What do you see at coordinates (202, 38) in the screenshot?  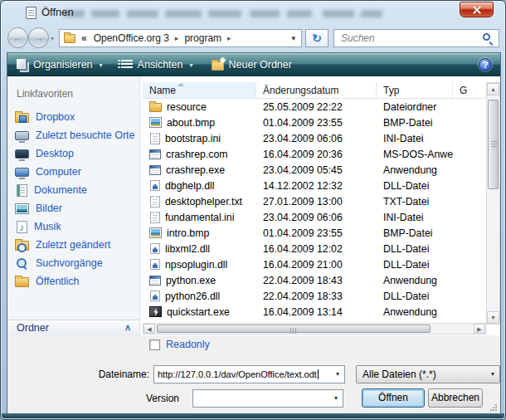 I see `breadcrumb-item: program` at bounding box center [202, 38].